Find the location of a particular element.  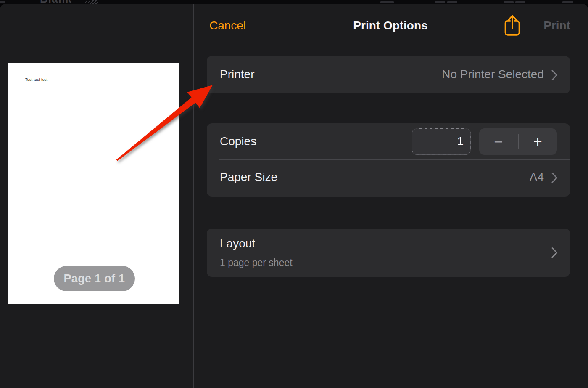

printer-label: Printer is located at coordinates (237, 74).